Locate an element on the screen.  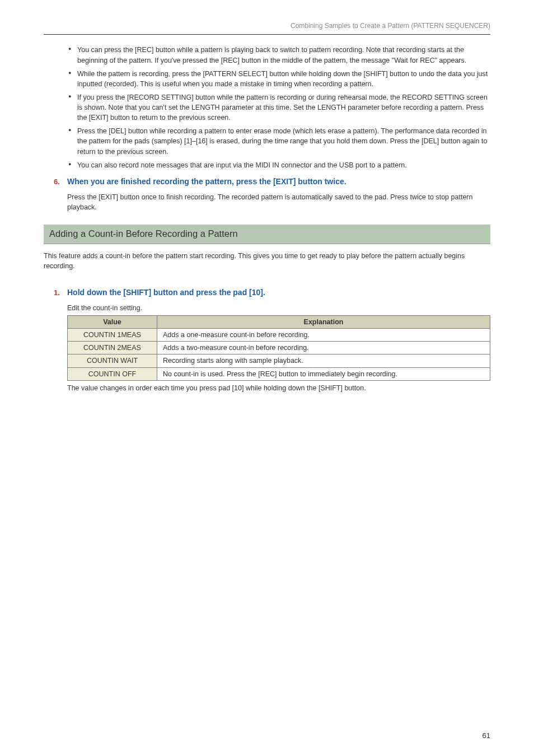
step-title: When you are finished recording the patt… is located at coordinates (207, 181).